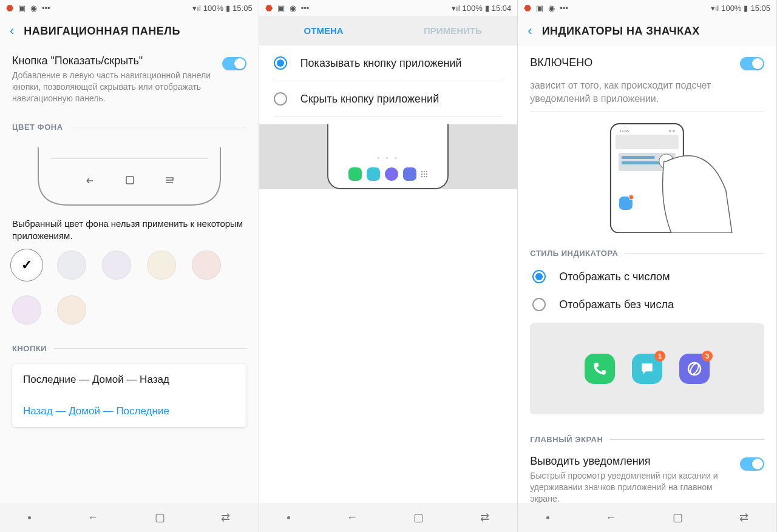  What do you see at coordinates (647, 305) in the screenshot?
I see `radio-without-number: Отображать без числа` at bounding box center [647, 305].